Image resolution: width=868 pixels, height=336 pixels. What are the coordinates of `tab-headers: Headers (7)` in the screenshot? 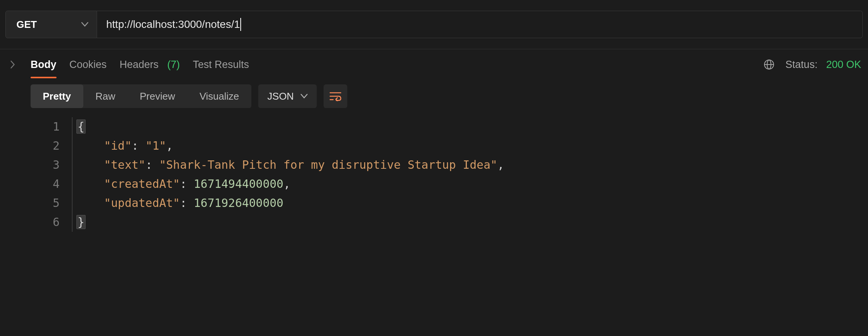 It's located at (150, 65).